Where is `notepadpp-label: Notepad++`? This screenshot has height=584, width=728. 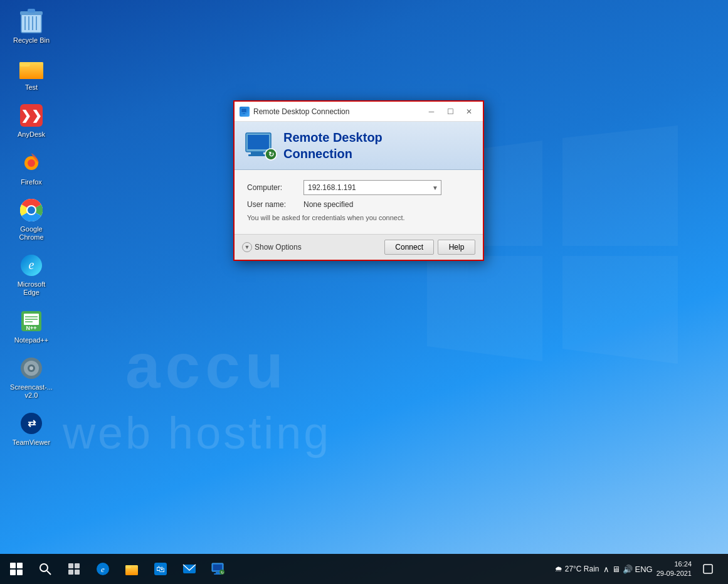 notepadpp-label: Notepad++ is located at coordinates (31, 340).